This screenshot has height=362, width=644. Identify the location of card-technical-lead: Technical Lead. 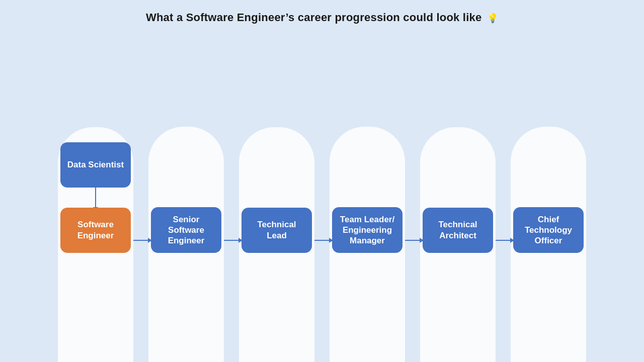
(277, 230).